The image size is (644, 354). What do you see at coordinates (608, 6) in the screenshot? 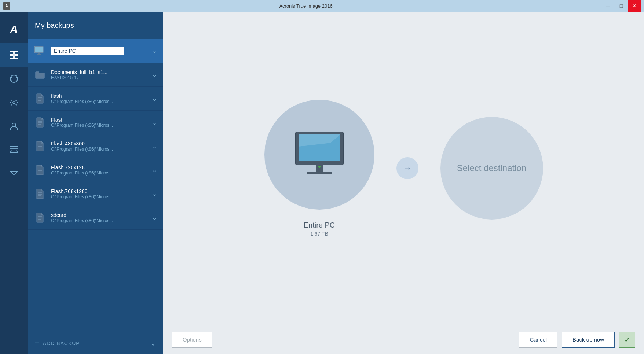
I see `minimize-button: ─` at bounding box center [608, 6].